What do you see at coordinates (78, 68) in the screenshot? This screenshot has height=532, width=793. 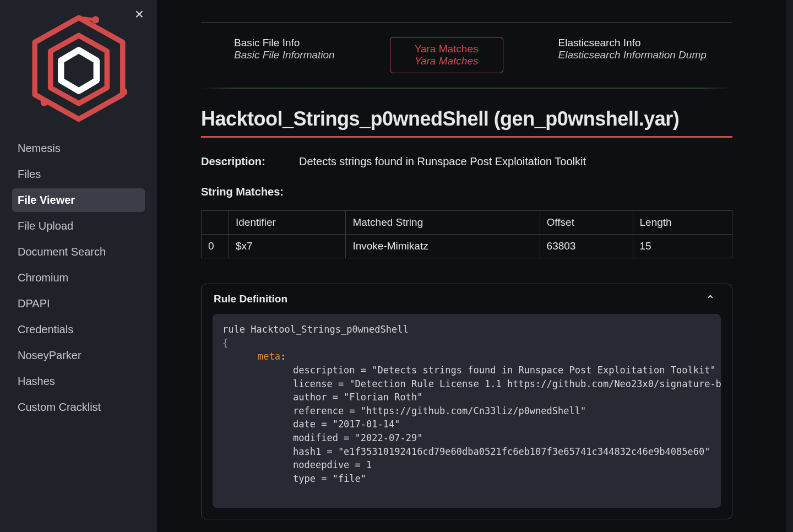 I see `app-logo` at bounding box center [78, 68].